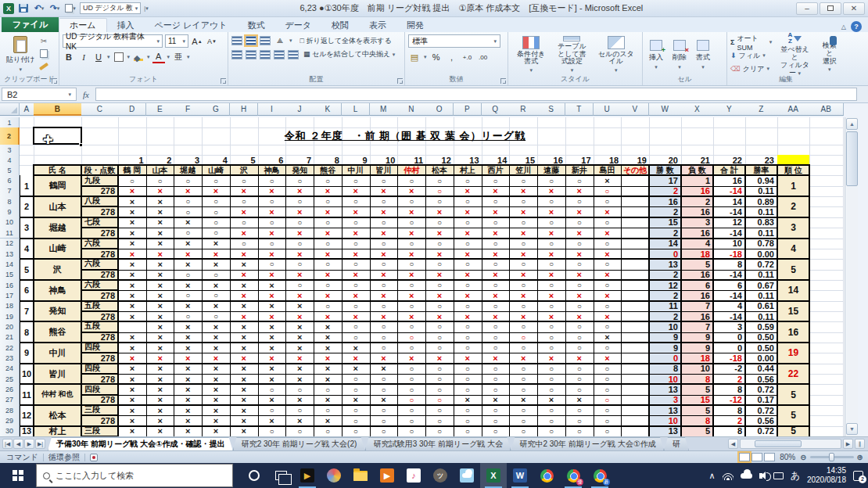 The height and width of the screenshot is (488, 868). What do you see at coordinates (793, 170) in the screenshot?
I see `header-standing: 順 位` at bounding box center [793, 170].